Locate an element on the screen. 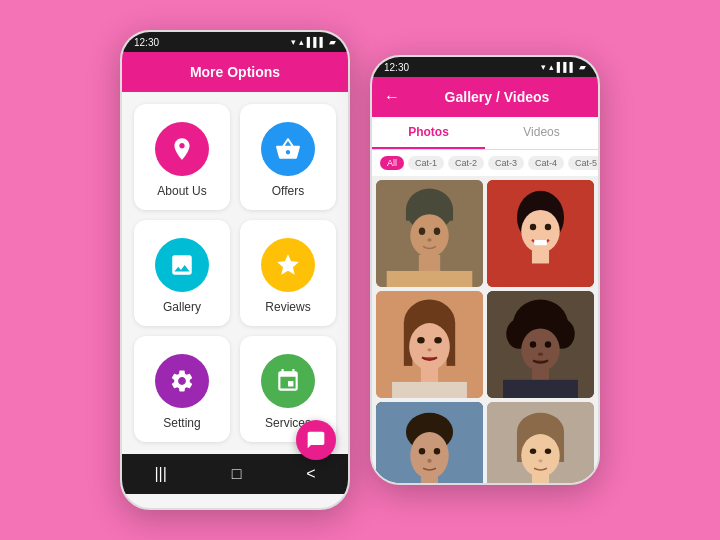 The width and height of the screenshot is (720, 540). offers-icon is located at coordinates (288, 149).